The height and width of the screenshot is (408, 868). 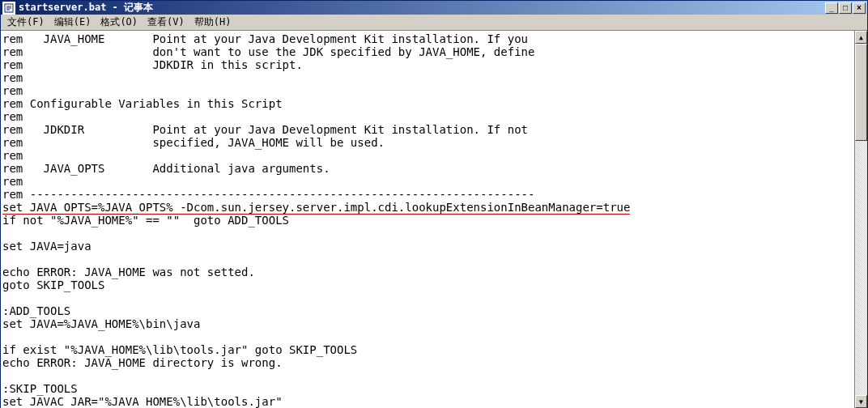 What do you see at coordinates (832, 8) in the screenshot?
I see `minimize-button: _` at bounding box center [832, 8].